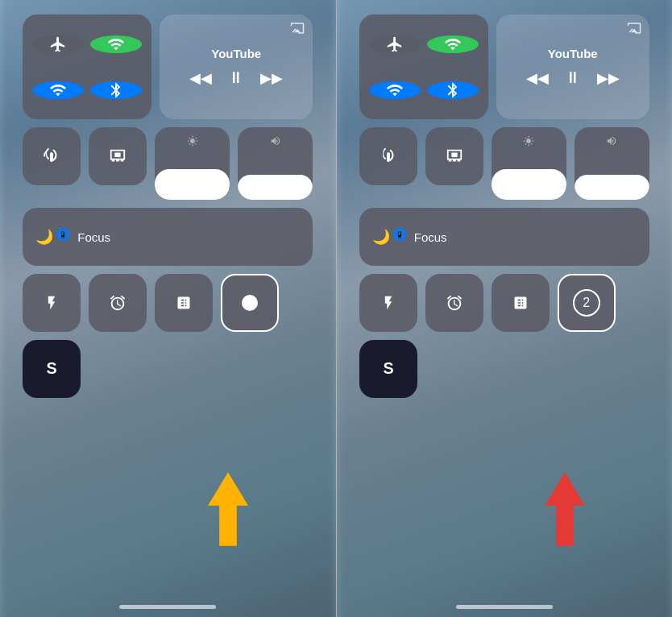  Describe the element at coordinates (168, 237) in the screenshot. I see `row-focus-left: 🌙 📱 Focus` at that location.